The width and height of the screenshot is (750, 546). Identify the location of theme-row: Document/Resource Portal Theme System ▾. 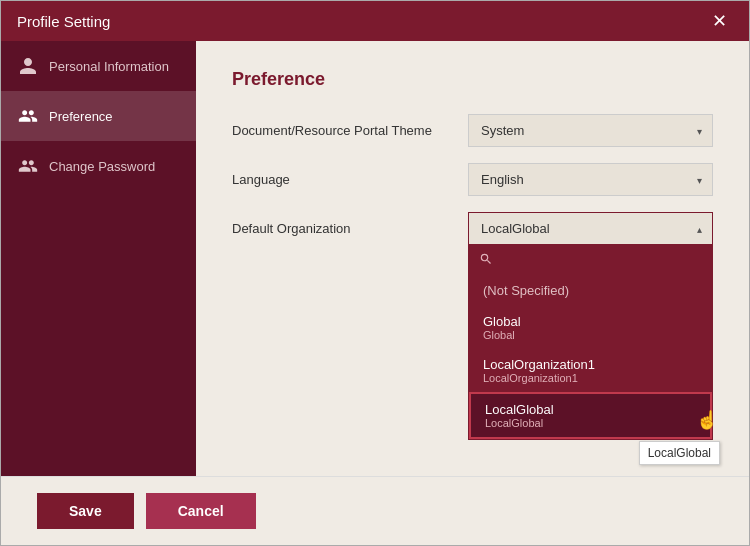
(472, 130).